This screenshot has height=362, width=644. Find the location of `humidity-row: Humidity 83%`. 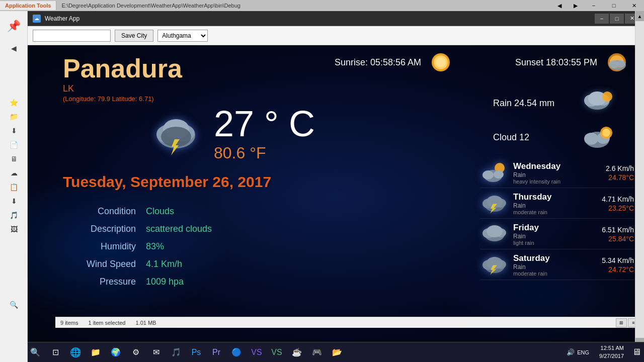

humidity-row: Humidity 83% is located at coordinates (137, 246).